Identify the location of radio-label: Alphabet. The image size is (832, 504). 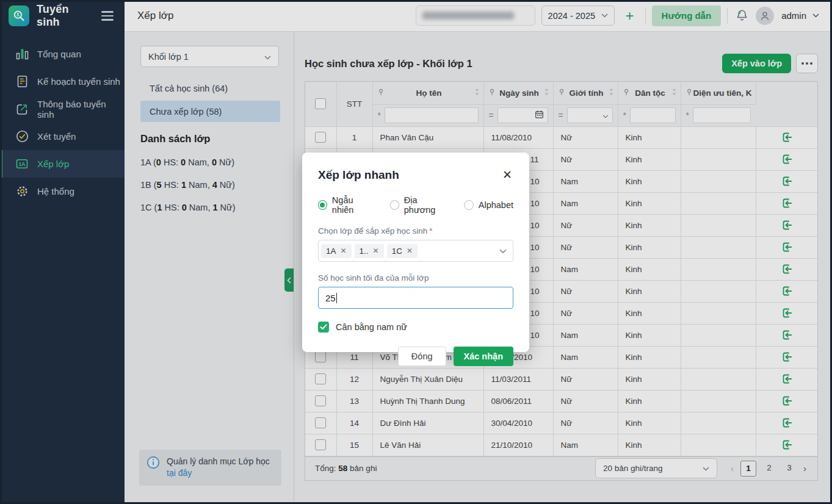
(496, 205).